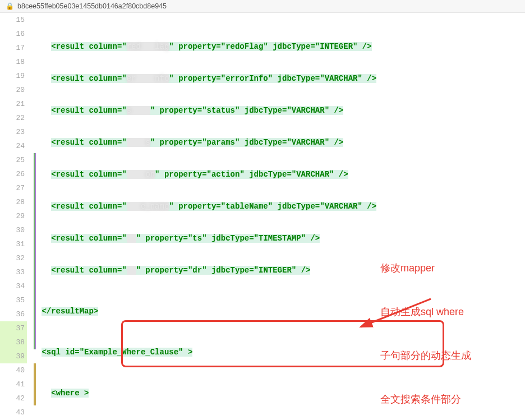 The image size is (525, 420). I want to click on line-number: 34, so click(13, 286).